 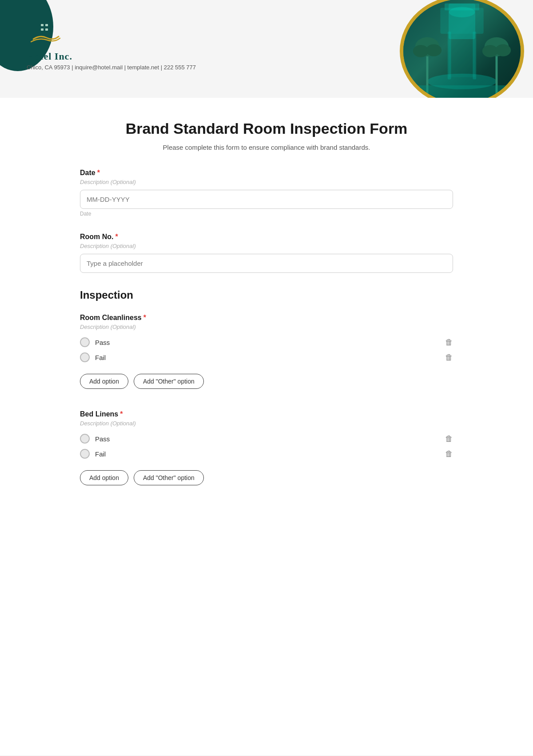 What do you see at coordinates (266, 253) in the screenshot?
I see `room-no-field-section: Room No.* Description (Optional)` at bounding box center [266, 253].